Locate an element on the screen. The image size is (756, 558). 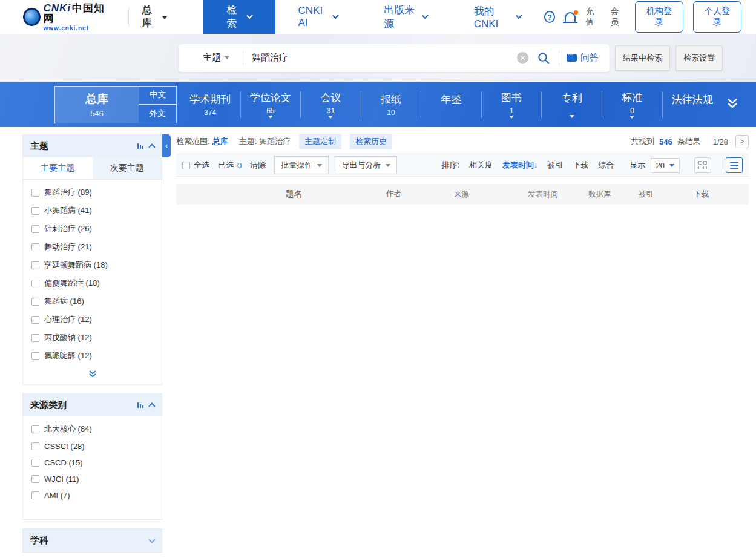
topic-custom-button: 主题定制 is located at coordinates (320, 142).